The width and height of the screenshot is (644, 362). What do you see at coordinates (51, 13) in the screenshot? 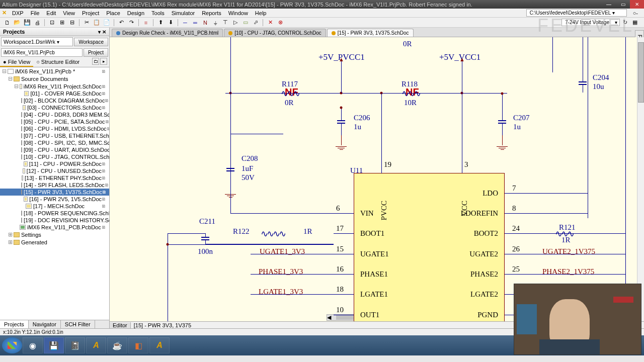
I see `menu-edit: Edit` at bounding box center [51, 13].